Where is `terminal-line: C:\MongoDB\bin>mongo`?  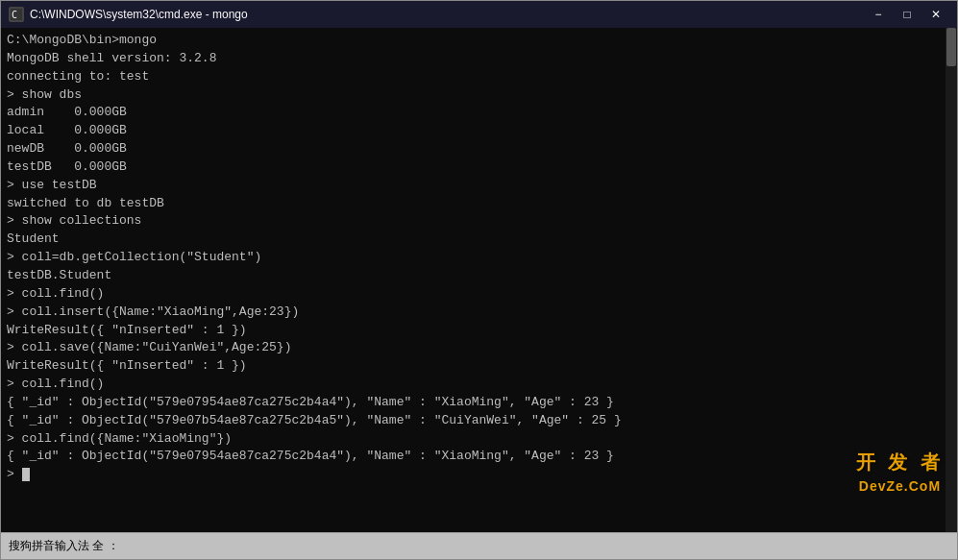 terminal-line: C:\MongoDB\bin>mongo is located at coordinates (473, 40).